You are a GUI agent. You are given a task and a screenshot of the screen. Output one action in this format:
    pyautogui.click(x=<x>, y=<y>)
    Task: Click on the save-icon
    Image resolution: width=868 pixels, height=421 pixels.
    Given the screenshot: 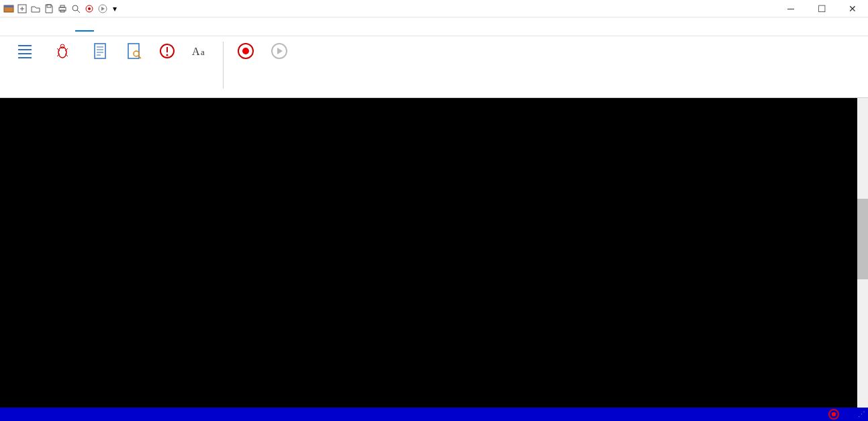 What is the action you would take?
    pyautogui.click(x=49, y=9)
    